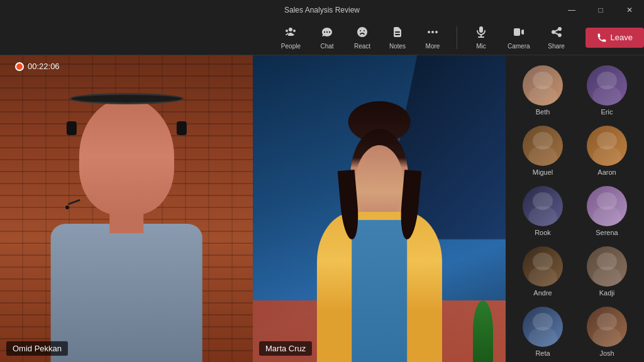 This screenshot has width=644, height=362. Describe the element at coordinates (379, 291) in the screenshot. I see `marta-inner-top` at that location.